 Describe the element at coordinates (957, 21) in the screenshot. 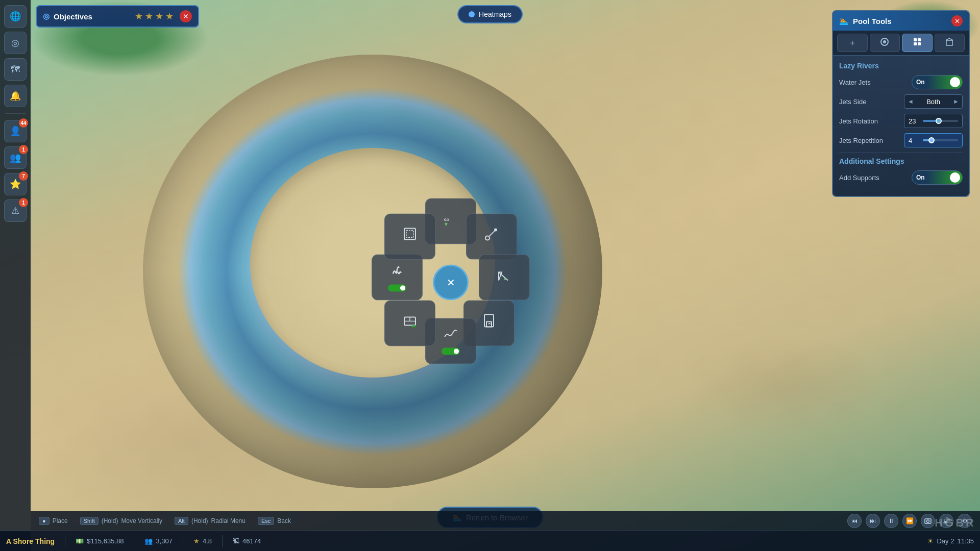

I see `panel-close-button: ✕` at that location.